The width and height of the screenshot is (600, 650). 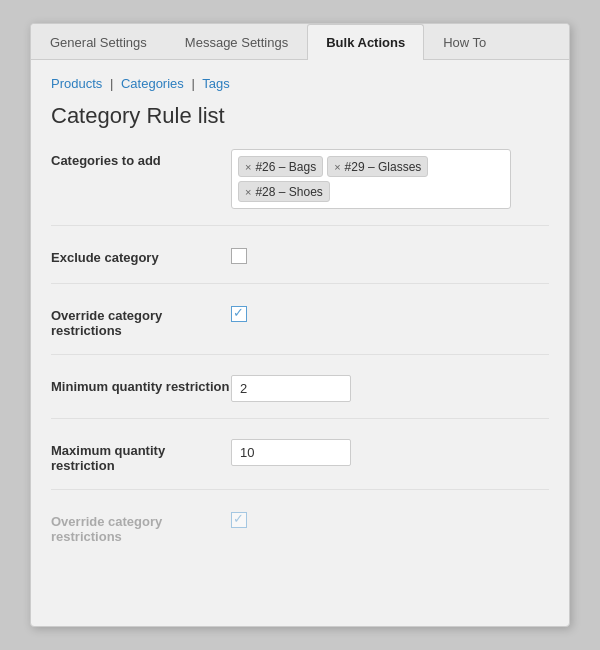 I want to click on tag-bags-label: #26 – Bags, so click(x=286, y=167).